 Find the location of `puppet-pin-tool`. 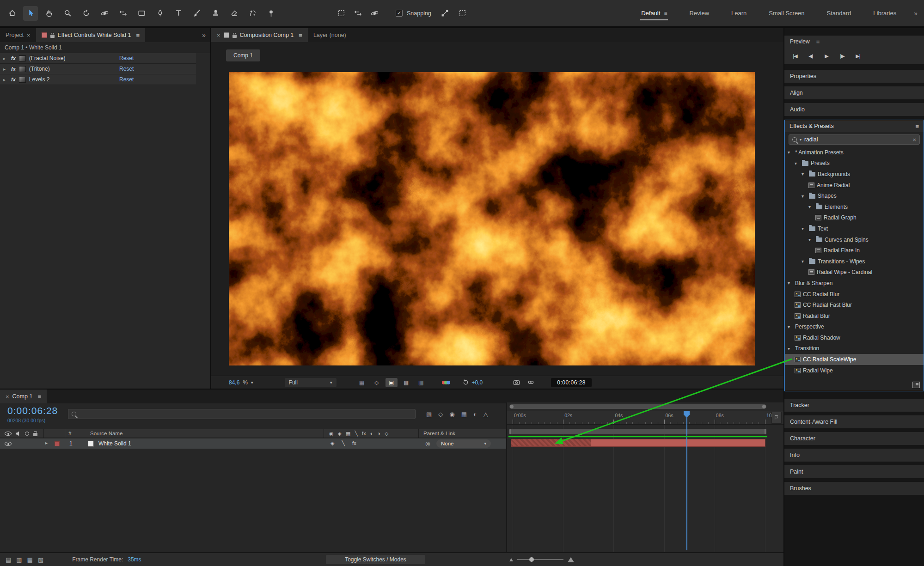

puppet-pin-tool is located at coordinates (271, 13).